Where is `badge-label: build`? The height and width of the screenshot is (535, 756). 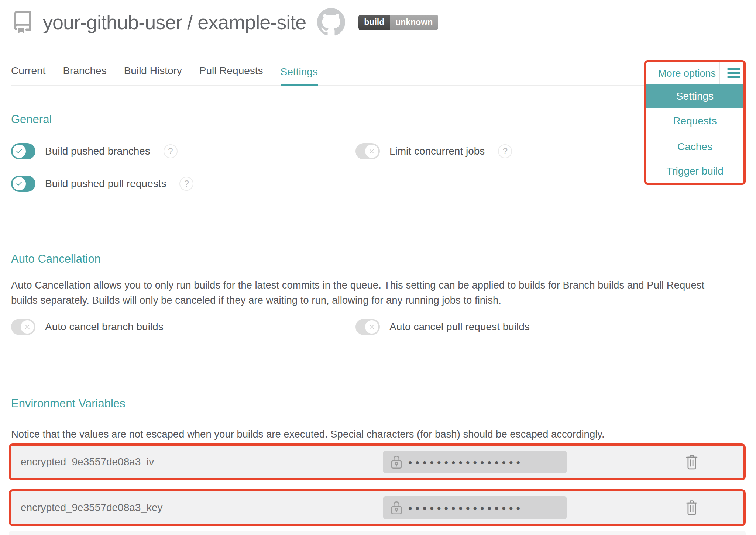
badge-label: build is located at coordinates (374, 22).